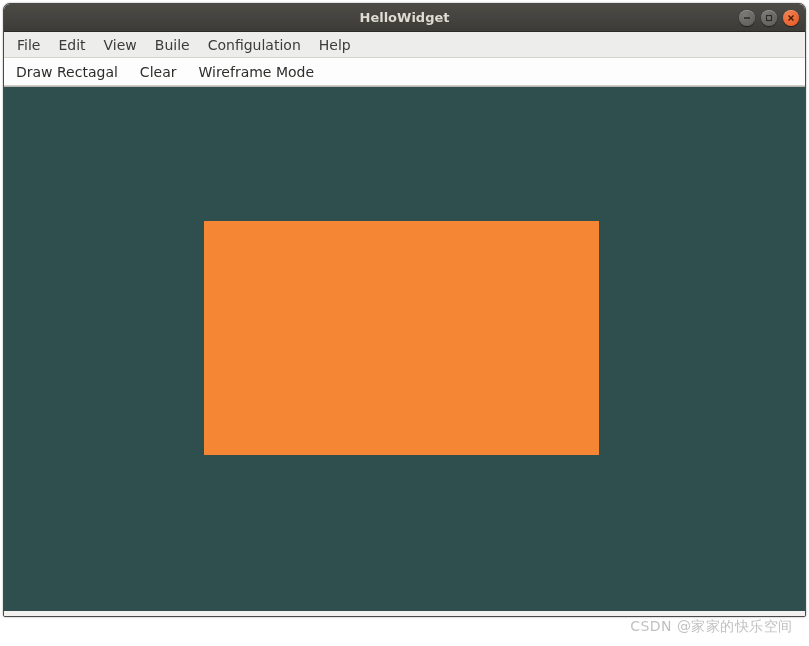  What do you see at coordinates (747, 18) in the screenshot?
I see `minimize-button` at bounding box center [747, 18].